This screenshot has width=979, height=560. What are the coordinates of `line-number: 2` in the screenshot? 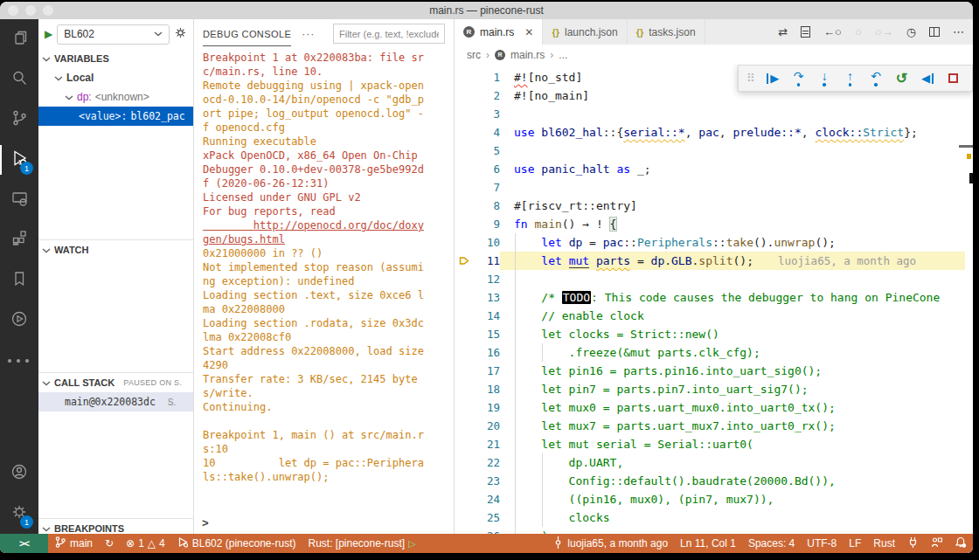 It's located at (487, 96).